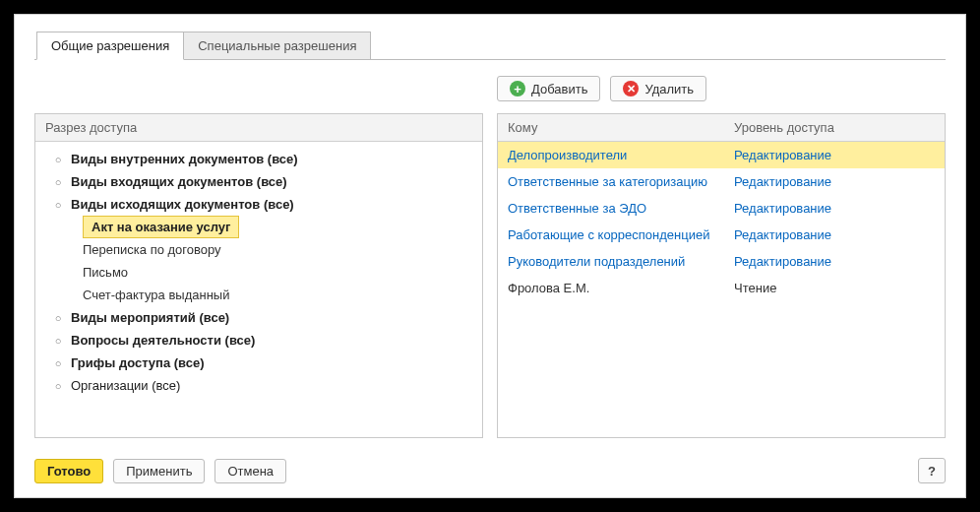  What do you see at coordinates (259, 250) in the screenshot?
I see `tree-child: Переписка по договору` at bounding box center [259, 250].